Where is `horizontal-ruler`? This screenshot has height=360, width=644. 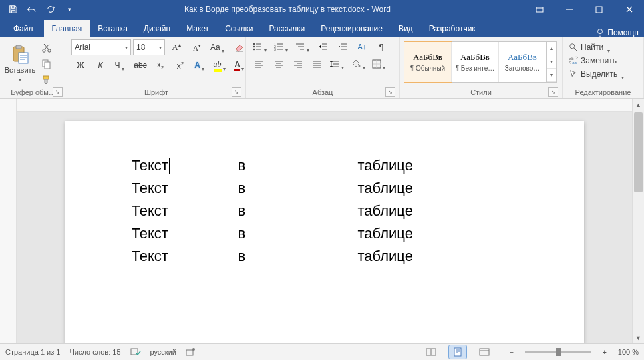 horizontal-ruler is located at coordinates (325, 105).